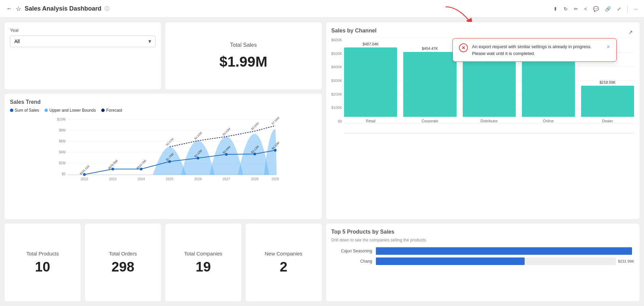  What do you see at coordinates (64, 174) in the screenshot?
I see `svg-text: $0` at bounding box center [64, 174].